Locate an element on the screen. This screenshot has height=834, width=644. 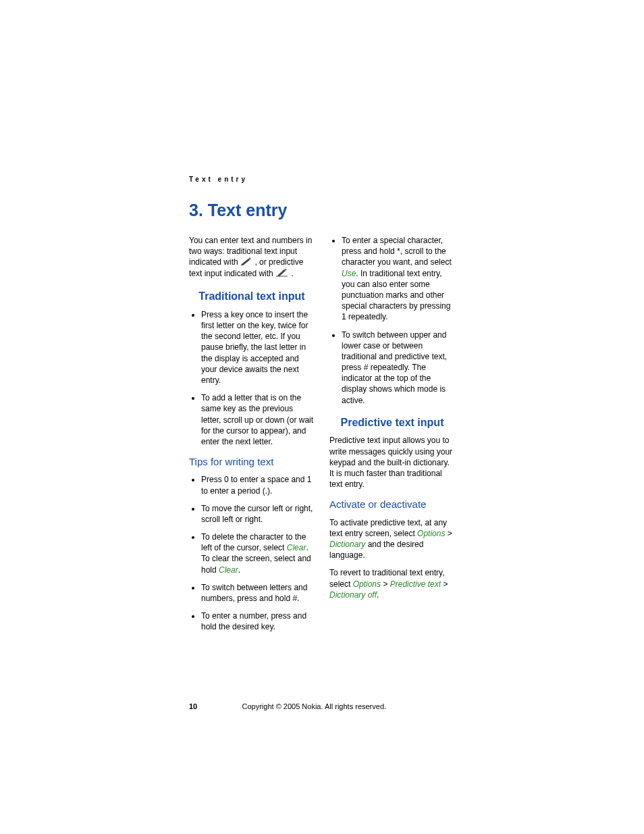
copyright-text: Copyright © 2005 Nokia. All rights reser… is located at coordinates (314, 706).